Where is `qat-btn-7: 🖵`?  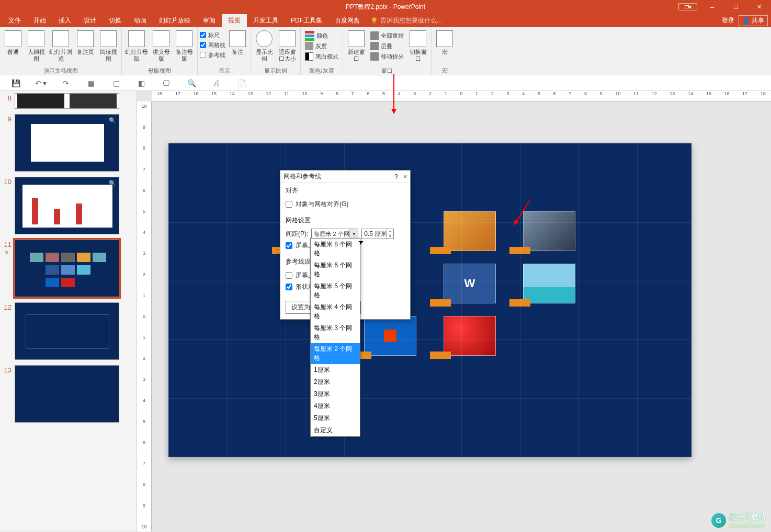
qat-btn-7: 🖵 is located at coordinates (166, 83).